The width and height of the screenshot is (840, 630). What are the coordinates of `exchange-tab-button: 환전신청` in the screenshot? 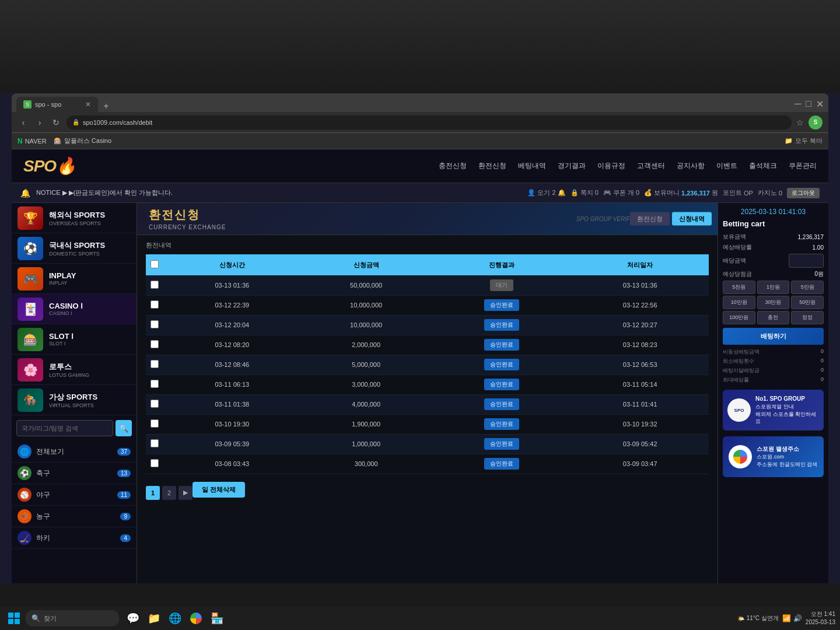 It's located at (650, 219).